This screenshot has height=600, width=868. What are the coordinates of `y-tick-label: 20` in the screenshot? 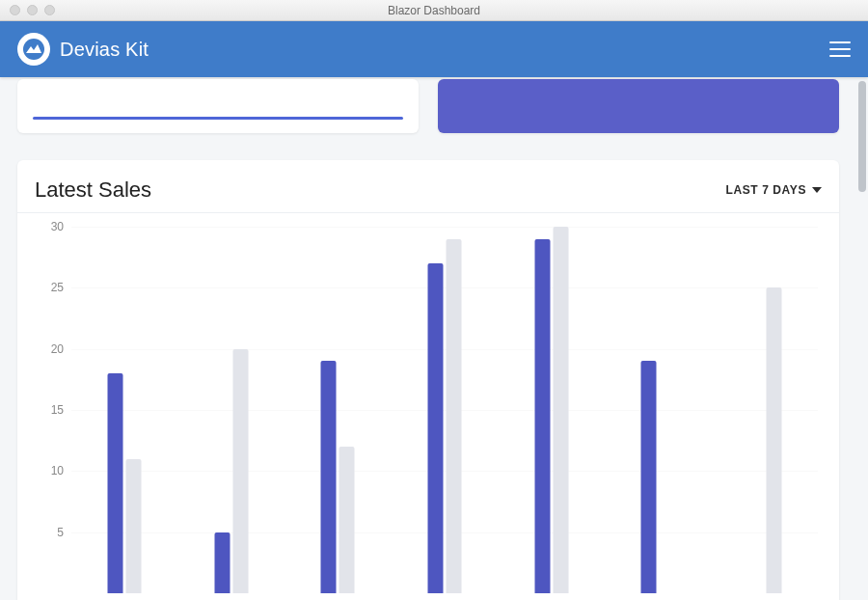 It's located at (52, 349).